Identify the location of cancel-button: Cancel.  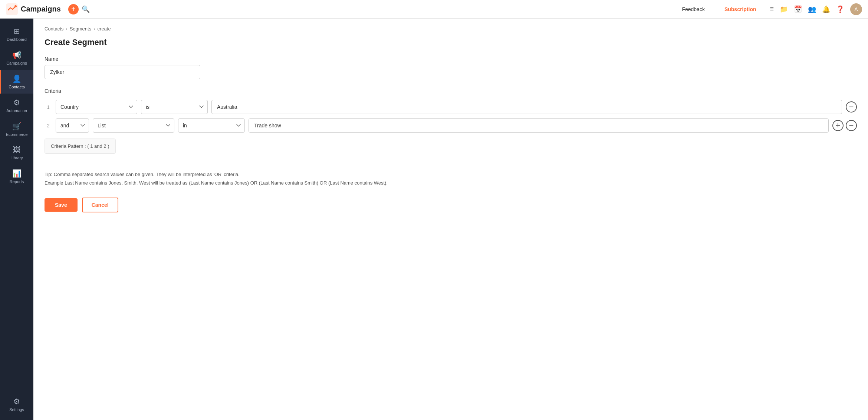
(100, 205).